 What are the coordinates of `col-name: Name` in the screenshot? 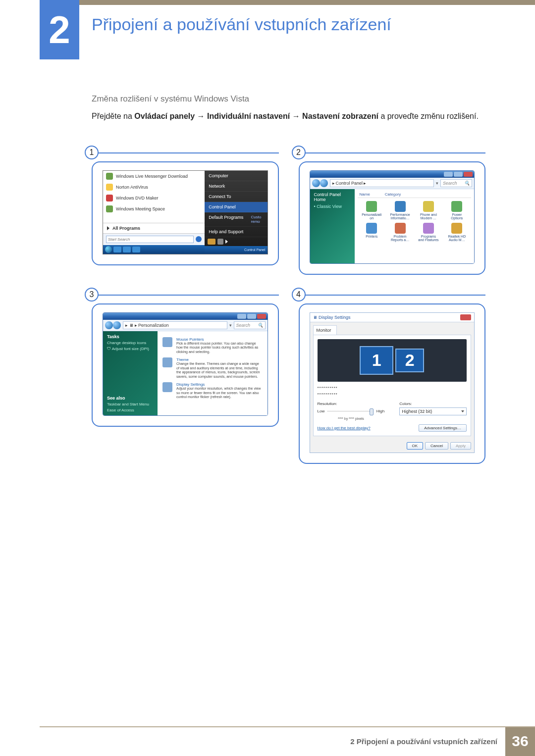 It's located at (365, 194).